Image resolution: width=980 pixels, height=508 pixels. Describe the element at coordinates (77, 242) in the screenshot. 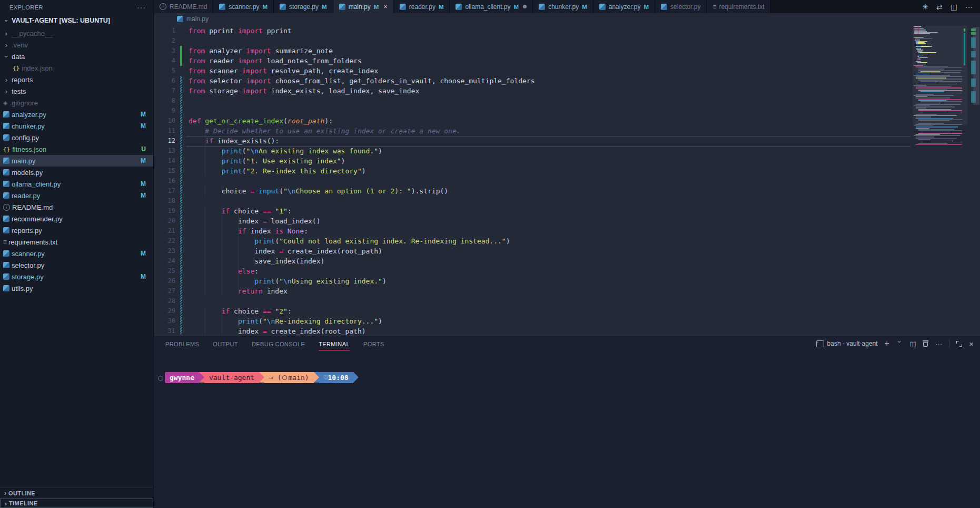

I see `tree-item-requirements-txt: ≡requirements.txt` at that location.